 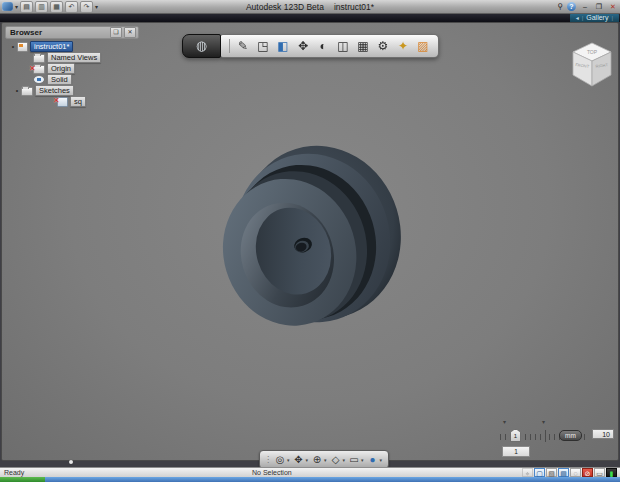 What do you see at coordinates (592, 66) in the screenshot?
I see `view-cube: TOP FRONT RIGHT` at bounding box center [592, 66].